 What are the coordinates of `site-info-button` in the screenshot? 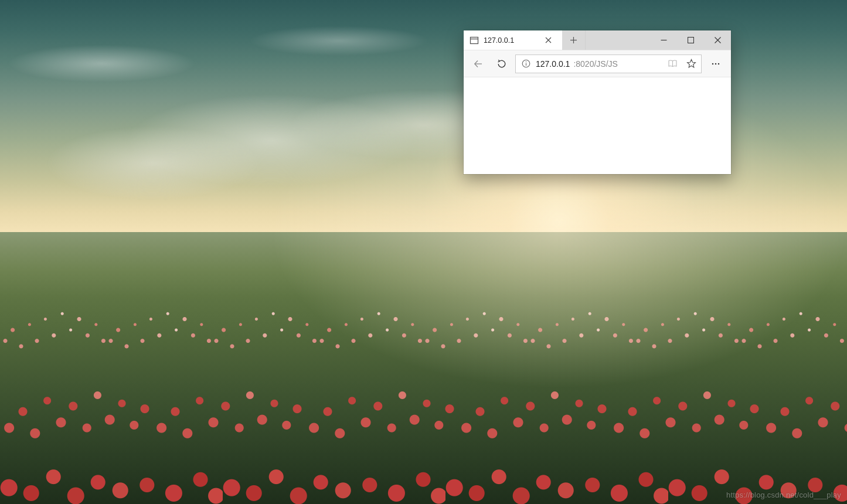 It's located at (526, 64).